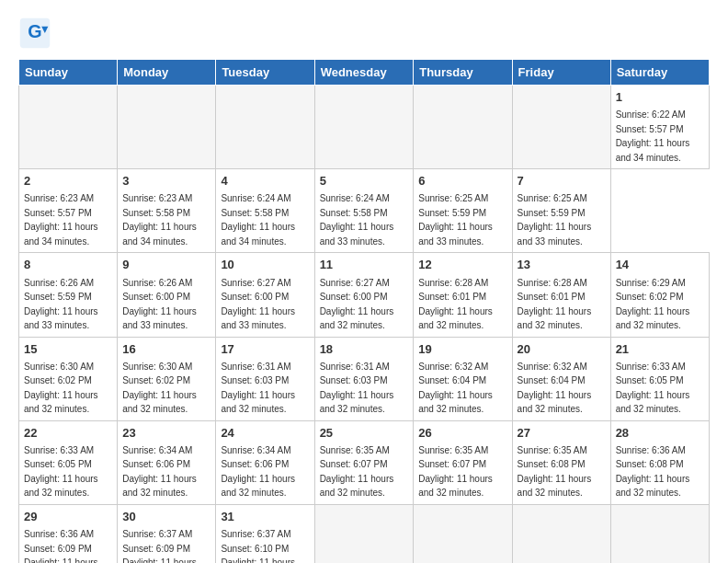 This screenshot has width=728, height=563. I want to click on day-info: Sunrise: 6:28 AMSunset: 6:01 PMDaylight:…, so click(456, 304).